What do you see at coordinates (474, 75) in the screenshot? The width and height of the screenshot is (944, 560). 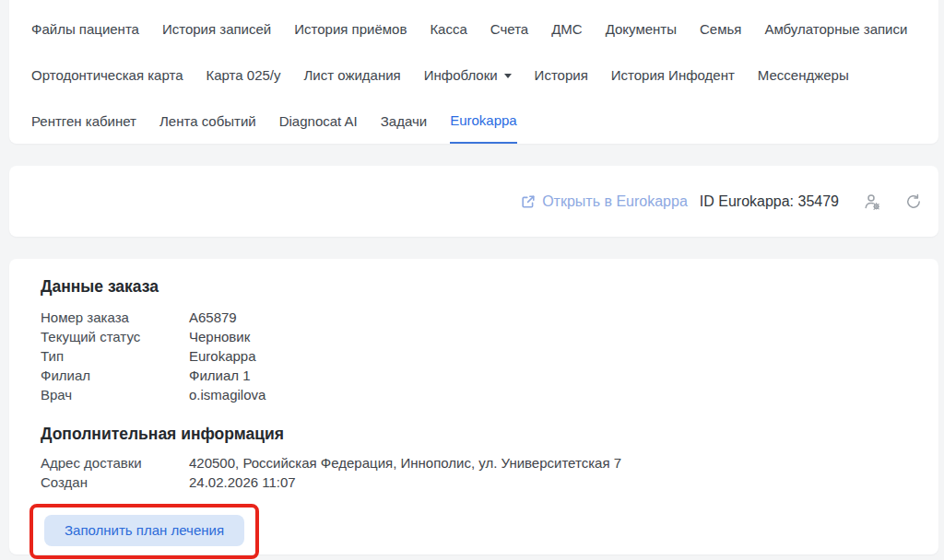 I see `tab-row-2: Ортодонтическая карта Карта 025/у Лист о…` at bounding box center [474, 75].